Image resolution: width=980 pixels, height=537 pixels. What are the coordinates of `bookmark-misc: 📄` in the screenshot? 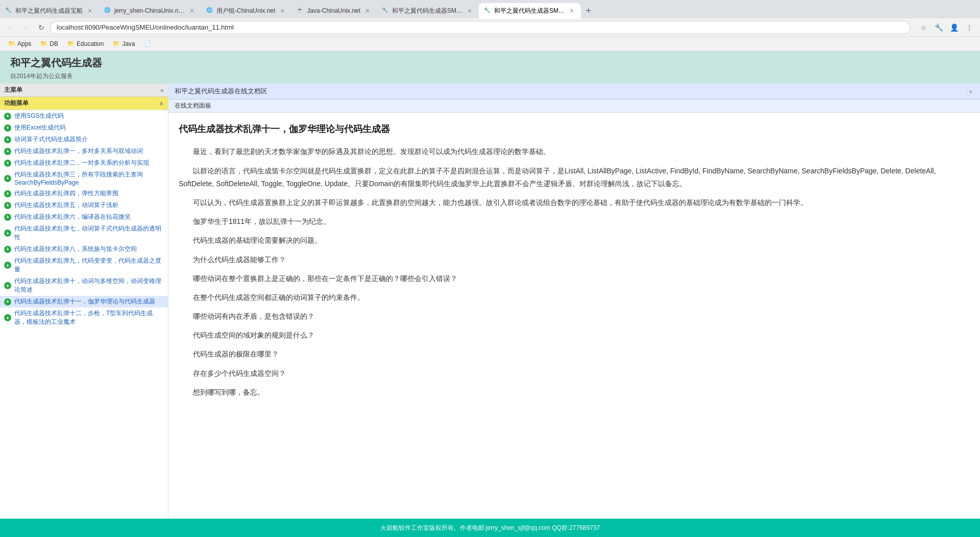 It's located at (148, 44).